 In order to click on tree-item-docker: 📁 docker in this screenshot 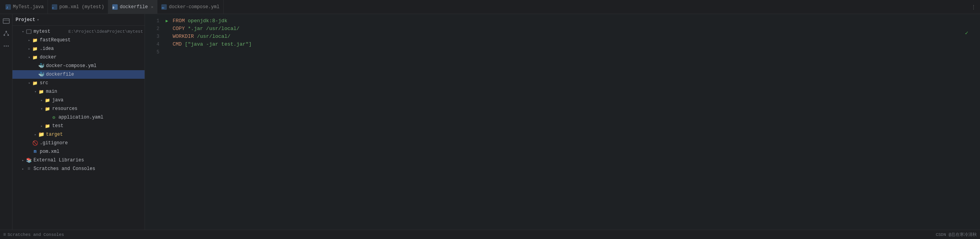, I will do `click(79, 57)`.